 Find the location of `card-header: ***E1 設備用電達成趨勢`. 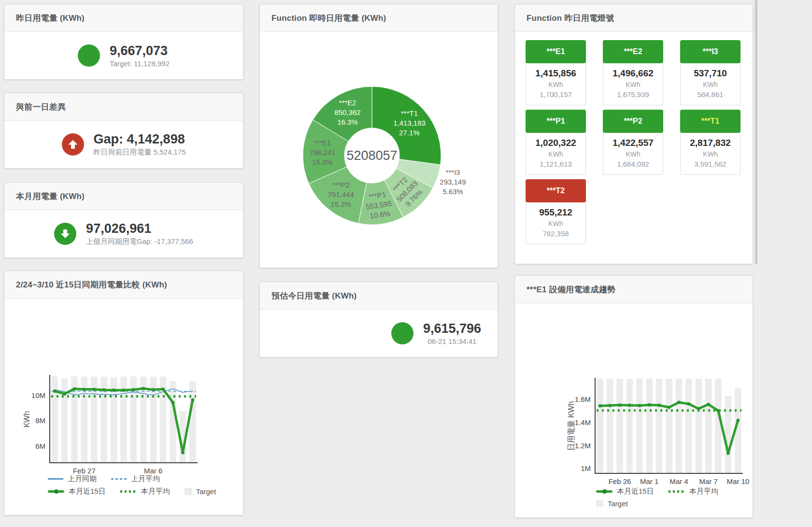

card-header: ***E1 設備用電達成趨勢 is located at coordinates (634, 290).